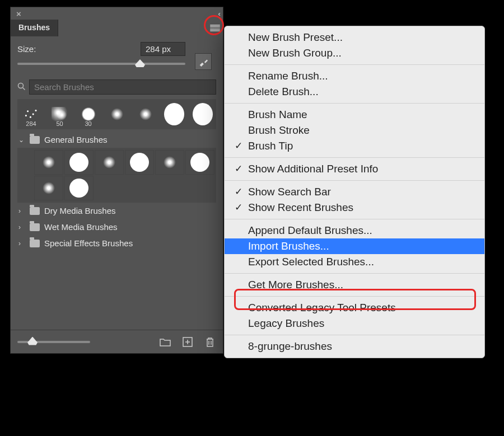 This screenshot has width=504, height=436. I want to click on menu-item: Brush Name, so click(354, 115).